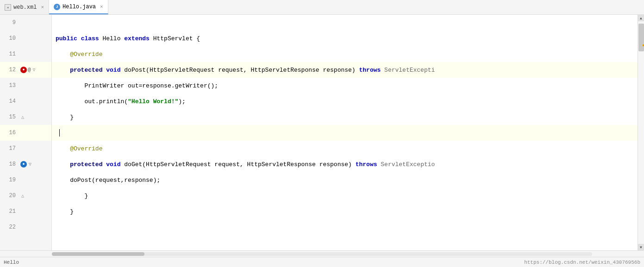 This screenshot has height=267, width=644. What do you see at coordinates (344, 101) in the screenshot?
I see `code-line-14: out.println("Hello World!");` at bounding box center [344, 101].